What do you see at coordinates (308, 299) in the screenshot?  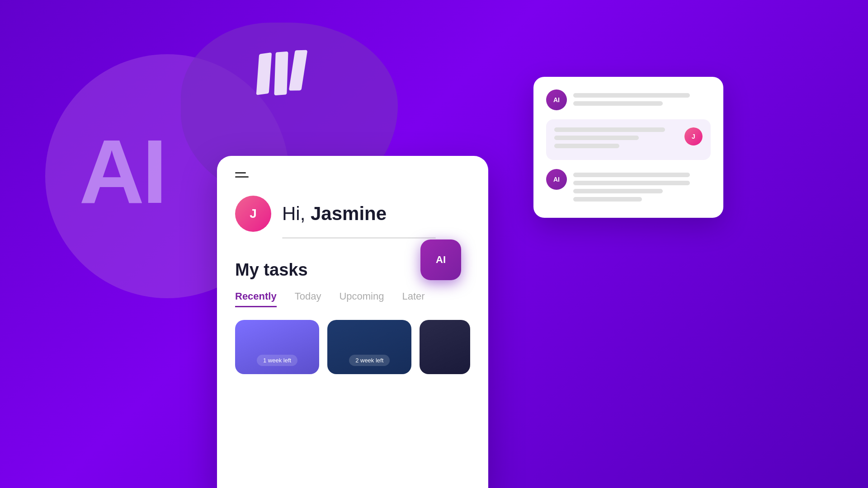 I see `tab-today: Today` at bounding box center [308, 299].